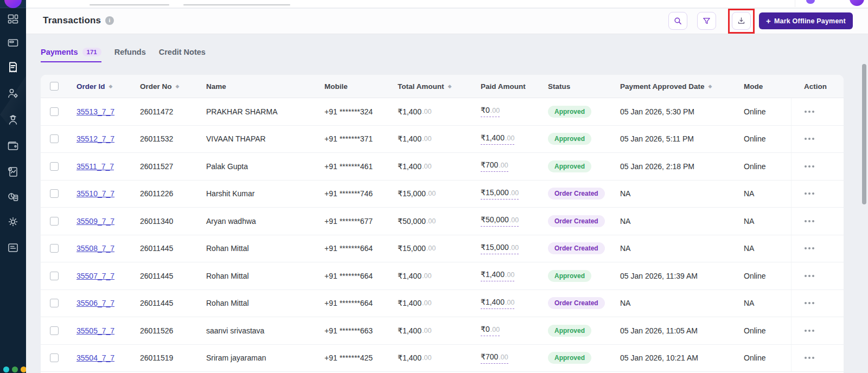 The image size is (868, 373). I want to click on column-header-order-no: Order No◆, so click(173, 86).